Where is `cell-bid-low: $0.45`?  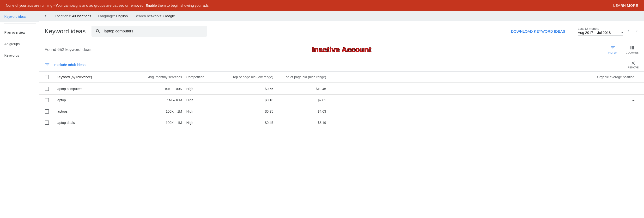 cell-bid-low: $0.45 is located at coordinates (254, 122).